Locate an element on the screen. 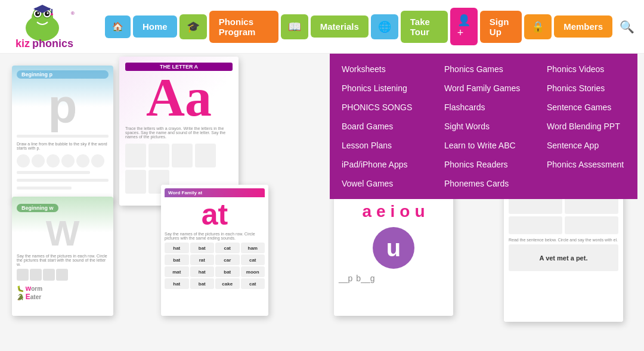 Image resolution: width=644 pixels, height=351 pixels. dropdown-lesson-plans: Lesson Plans is located at coordinates (381, 145).